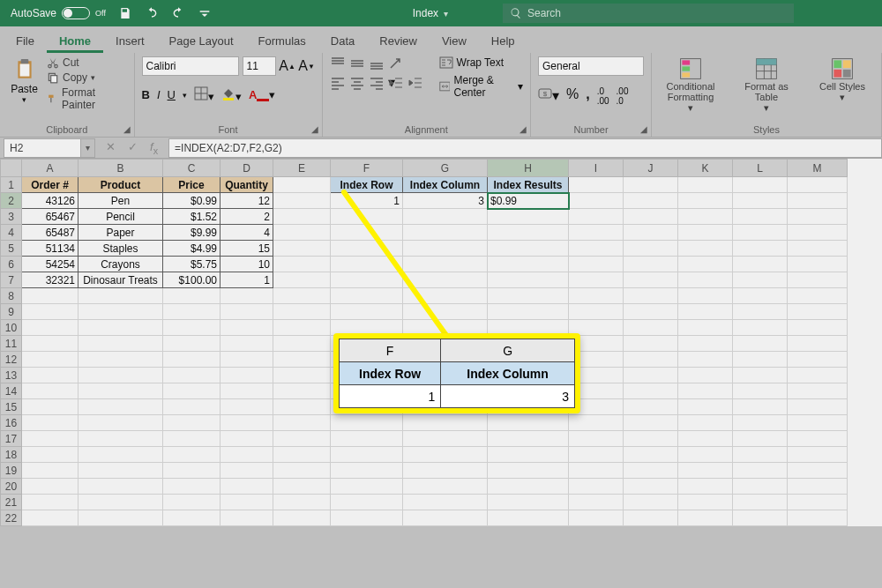 Image resolution: width=882 pixels, height=588 pixels. What do you see at coordinates (367, 312) in the screenshot?
I see `cell-F9` at bounding box center [367, 312].